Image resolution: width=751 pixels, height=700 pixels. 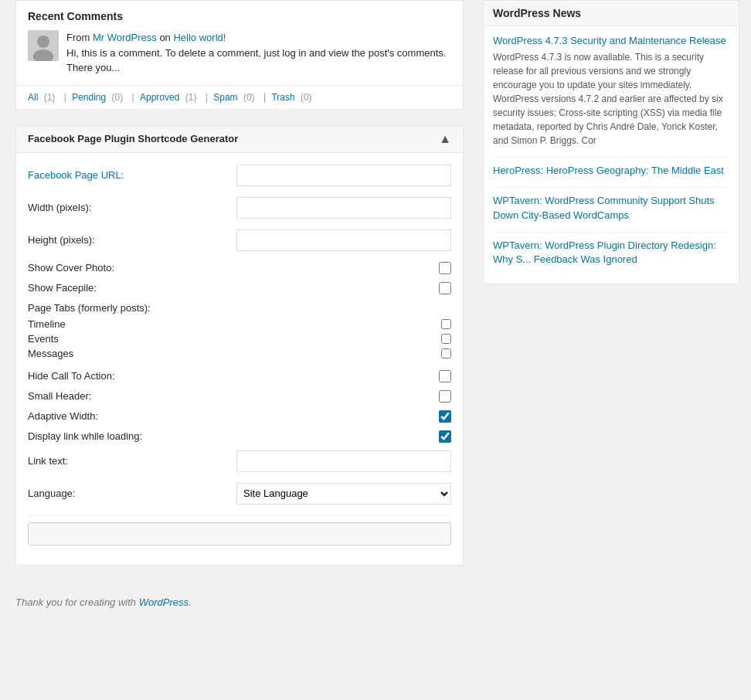 What do you see at coordinates (344, 461) in the screenshot?
I see `link-text-input` at bounding box center [344, 461].